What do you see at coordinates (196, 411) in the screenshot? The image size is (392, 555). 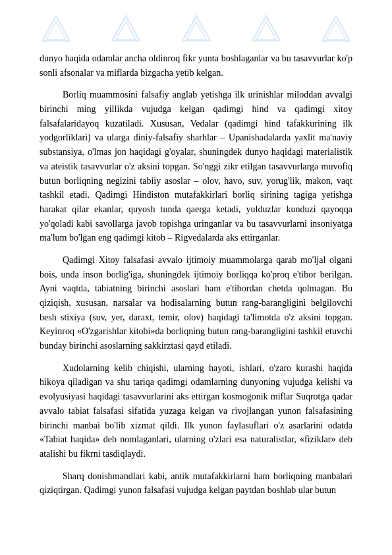 I see `paragraph-4: Xudolarning kelib chiqishi, ularning hay…` at bounding box center [196, 411].